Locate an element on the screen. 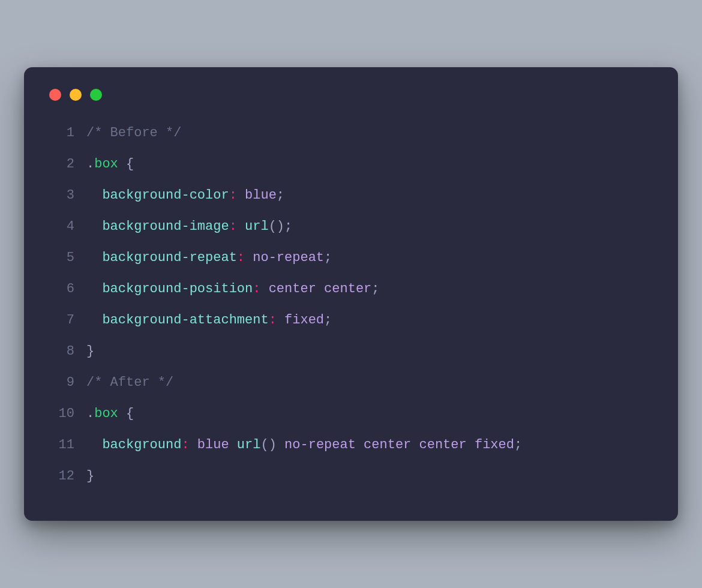 This screenshot has height=588, width=702. line-number: 10 is located at coordinates (67, 414).